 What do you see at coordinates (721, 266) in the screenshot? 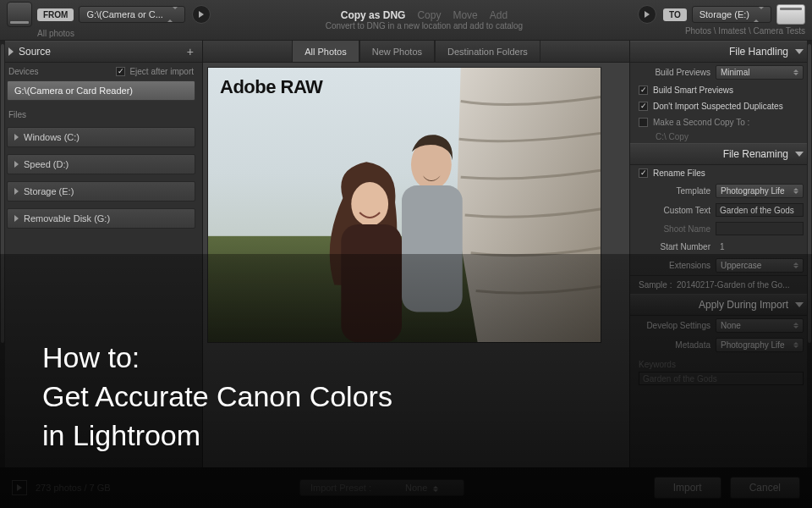
I see `extensions-row: ExtensionsUppercase` at bounding box center [721, 266].